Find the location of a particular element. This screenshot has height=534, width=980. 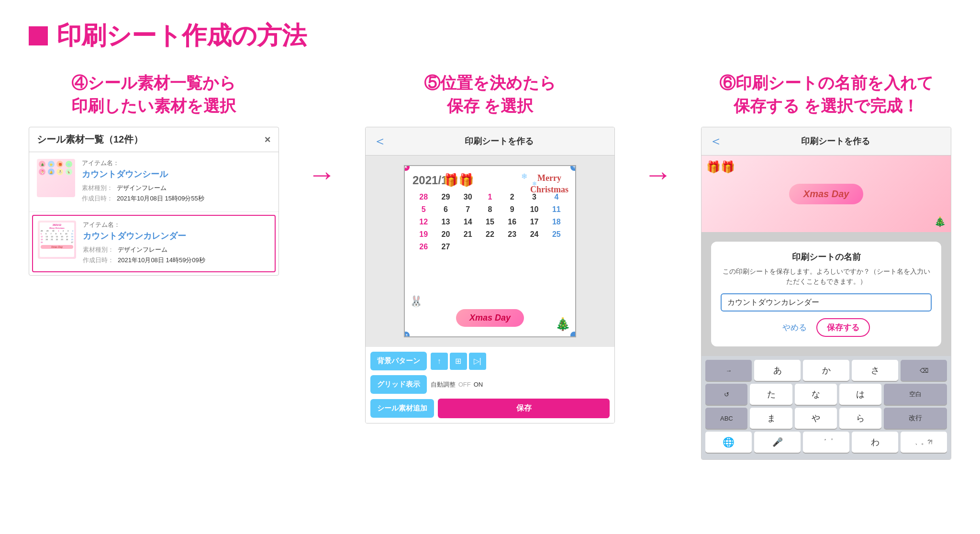

cancel-button: やめる is located at coordinates (794, 327).